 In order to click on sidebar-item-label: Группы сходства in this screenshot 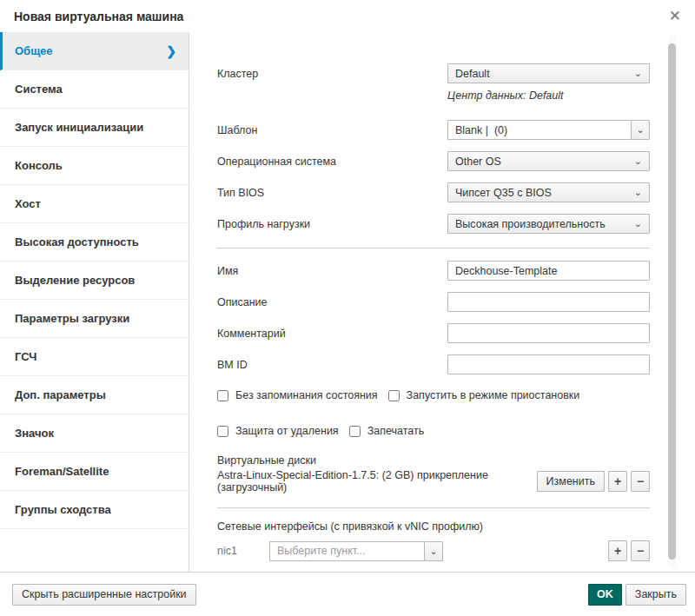, I will do `click(63, 509)`.